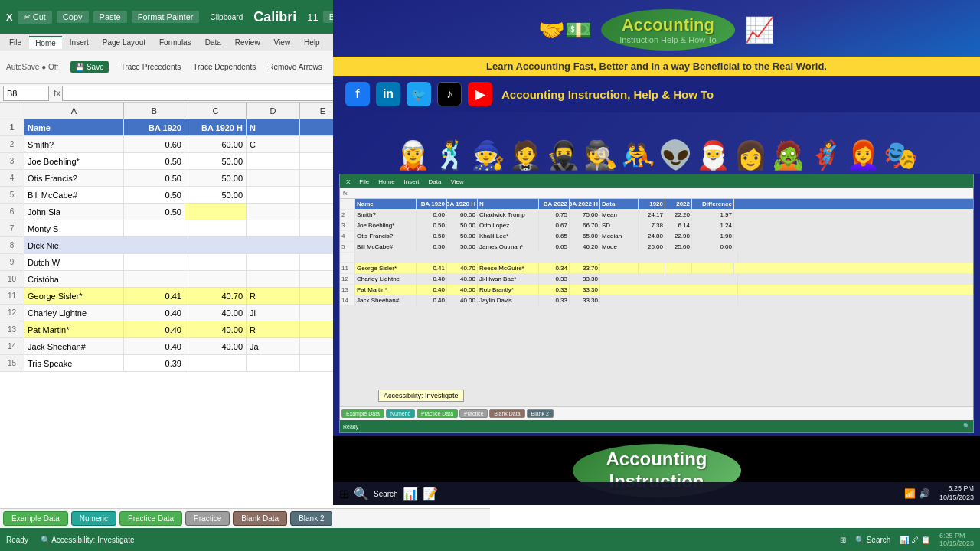 Image resolution: width=980 pixels, height=551 pixels. What do you see at coordinates (273, 228) in the screenshot?
I see `cell-D7` at bounding box center [273, 228].